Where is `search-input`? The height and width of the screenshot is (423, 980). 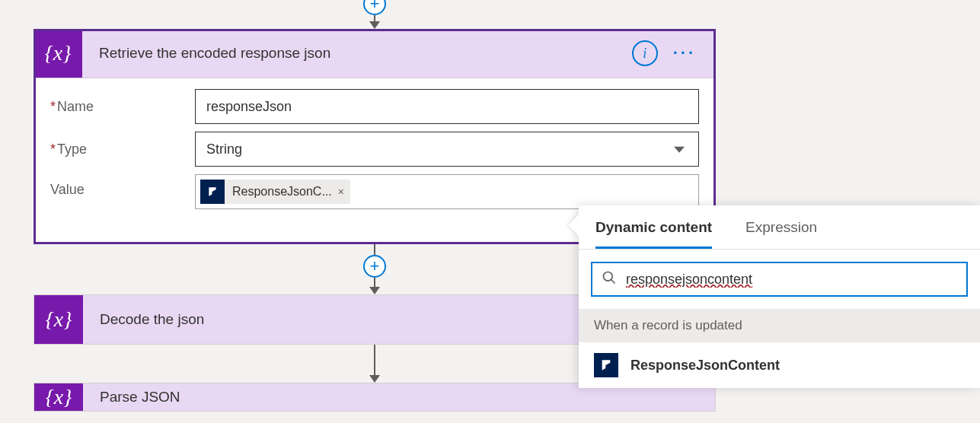
search-input is located at coordinates (792, 280).